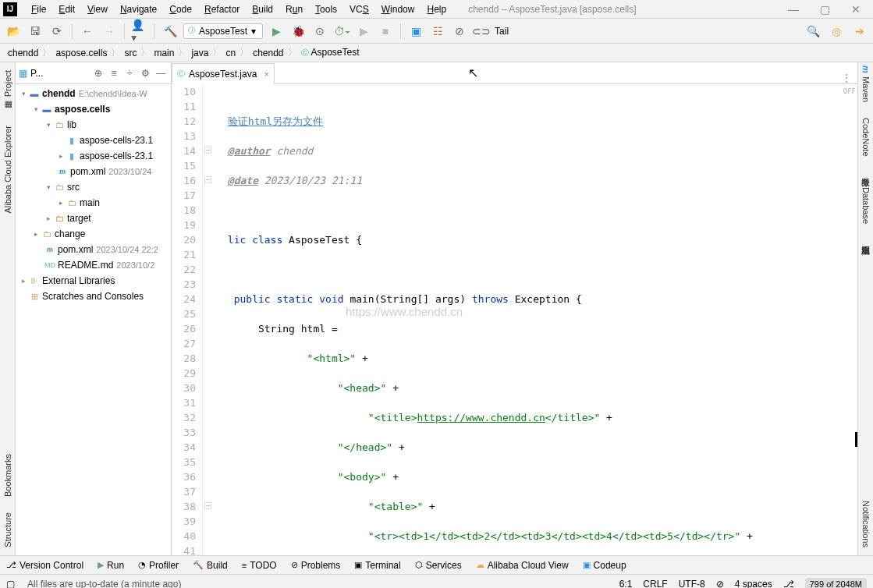  I want to click on indicator-strip: OFF, so click(853, 320).